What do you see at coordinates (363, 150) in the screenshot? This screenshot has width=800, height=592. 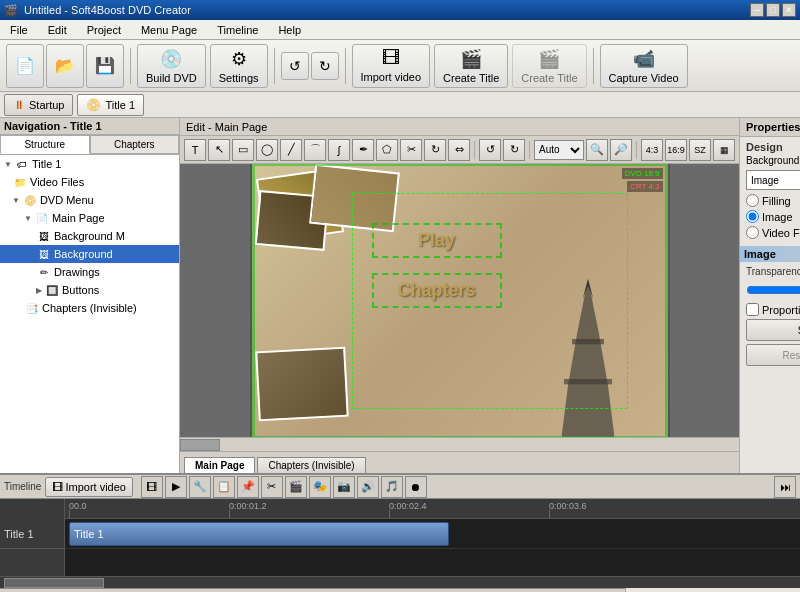 I see `pen-tool: ✒` at bounding box center [363, 150].